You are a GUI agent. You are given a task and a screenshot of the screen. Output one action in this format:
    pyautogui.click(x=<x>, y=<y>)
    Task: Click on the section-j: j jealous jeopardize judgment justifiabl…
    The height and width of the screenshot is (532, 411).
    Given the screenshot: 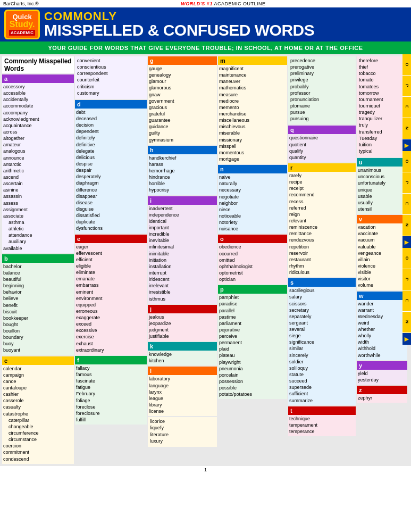 What is the action you would take?
    pyautogui.click(x=182, y=323)
    